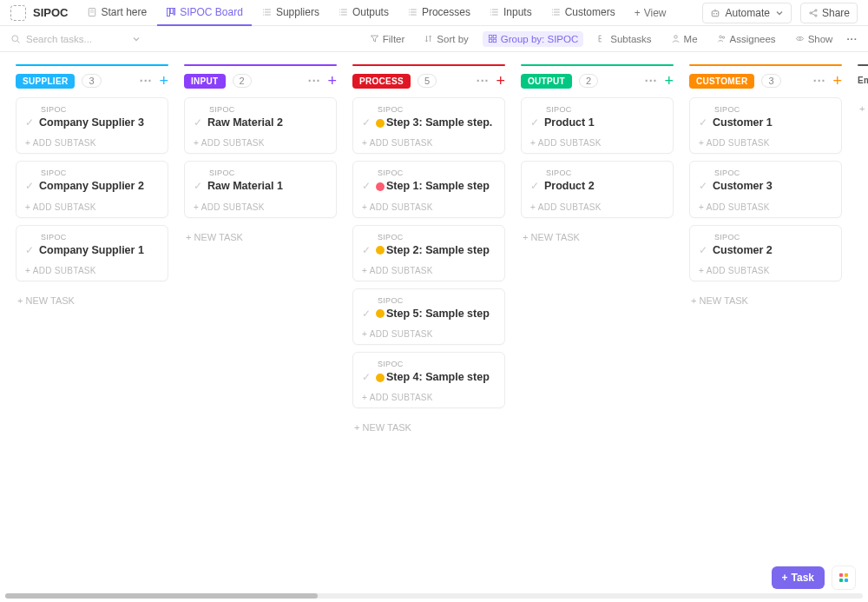  What do you see at coordinates (814, 39) in the screenshot?
I see `show-button: Show` at bounding box center [814, 39].